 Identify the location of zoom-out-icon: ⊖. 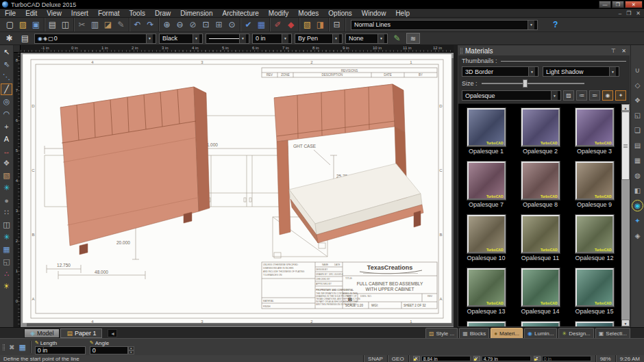
(179, 25).